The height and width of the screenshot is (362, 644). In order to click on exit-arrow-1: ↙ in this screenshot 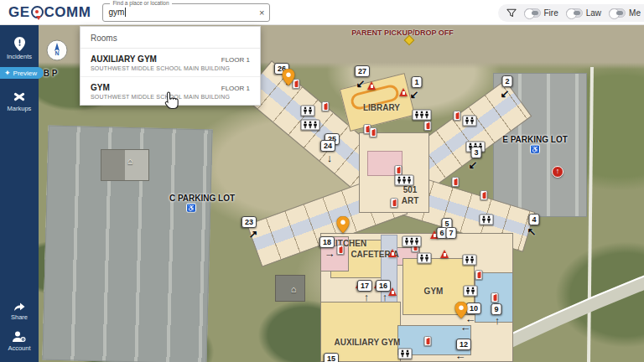, I will do `click(414, 94)`.